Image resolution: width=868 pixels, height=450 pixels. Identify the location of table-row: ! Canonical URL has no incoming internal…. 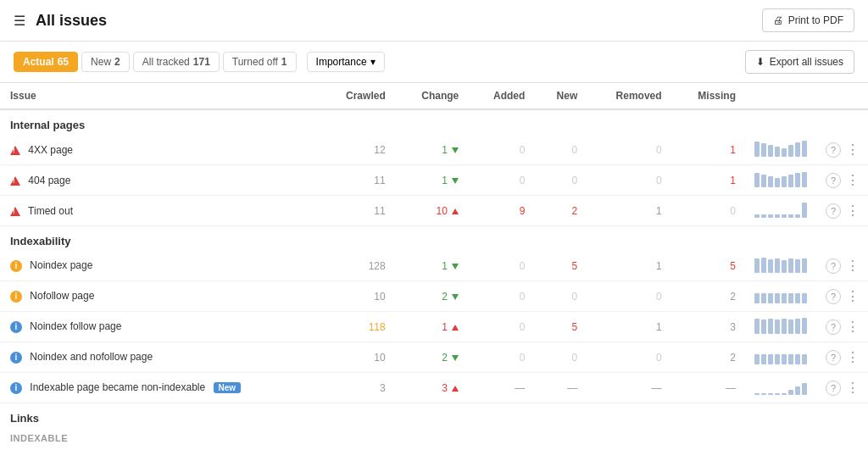
(434, 448).